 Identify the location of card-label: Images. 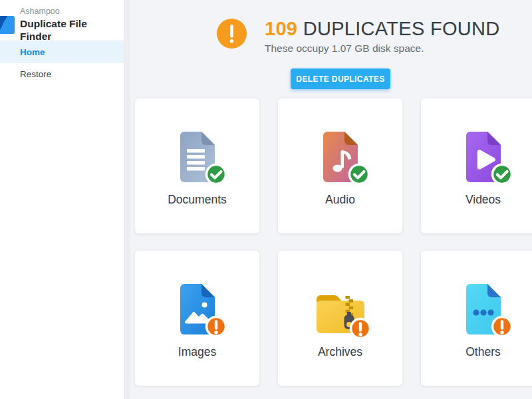
(197, 352).